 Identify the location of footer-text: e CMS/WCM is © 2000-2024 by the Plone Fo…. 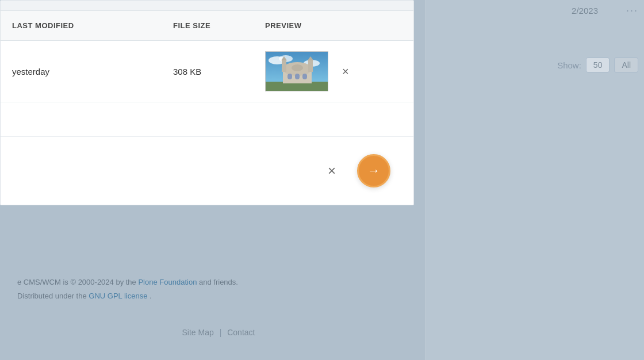
(218, 289).